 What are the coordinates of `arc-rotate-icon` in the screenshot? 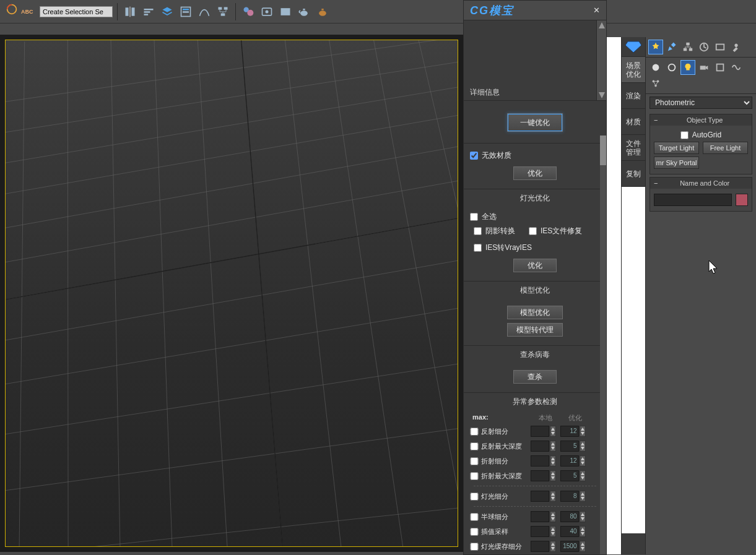 It's located at (12, 9).